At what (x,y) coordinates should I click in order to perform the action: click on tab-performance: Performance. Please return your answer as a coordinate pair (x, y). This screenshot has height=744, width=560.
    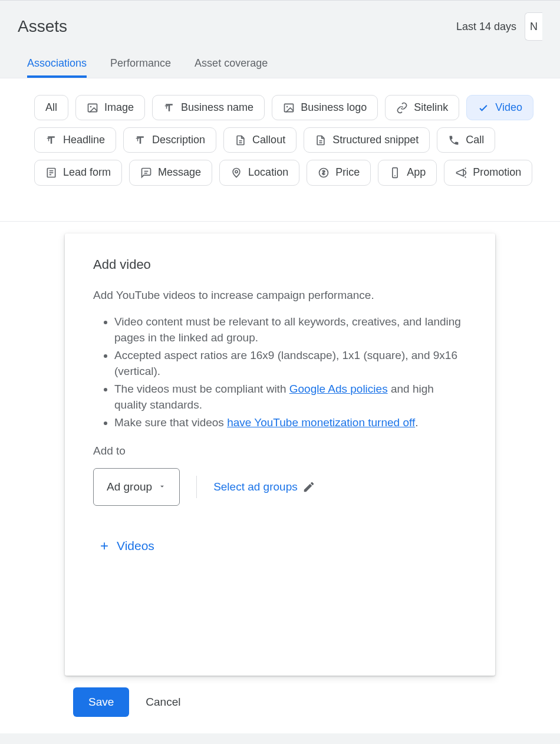
    Looking at the image, I should click on (140, 67).